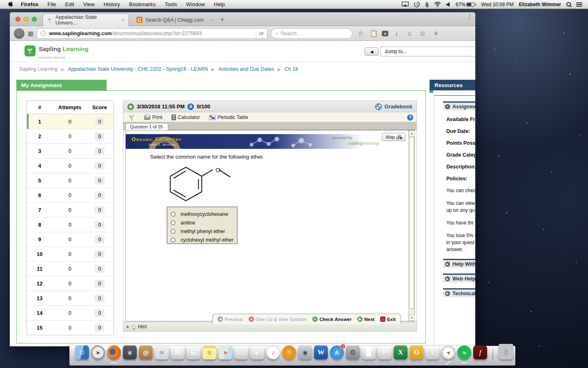  What do you see at coordinates (396, 34) in the screenshot?
I see `downloads-icon: ↓` at bounding box center [396, 34].